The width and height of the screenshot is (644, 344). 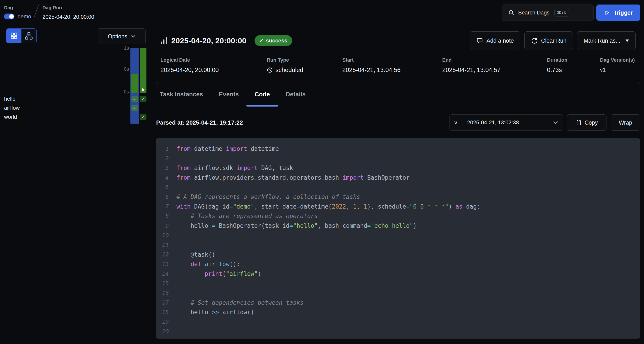 I want to click on meta-label: Duration, so click(x=574, y=60).